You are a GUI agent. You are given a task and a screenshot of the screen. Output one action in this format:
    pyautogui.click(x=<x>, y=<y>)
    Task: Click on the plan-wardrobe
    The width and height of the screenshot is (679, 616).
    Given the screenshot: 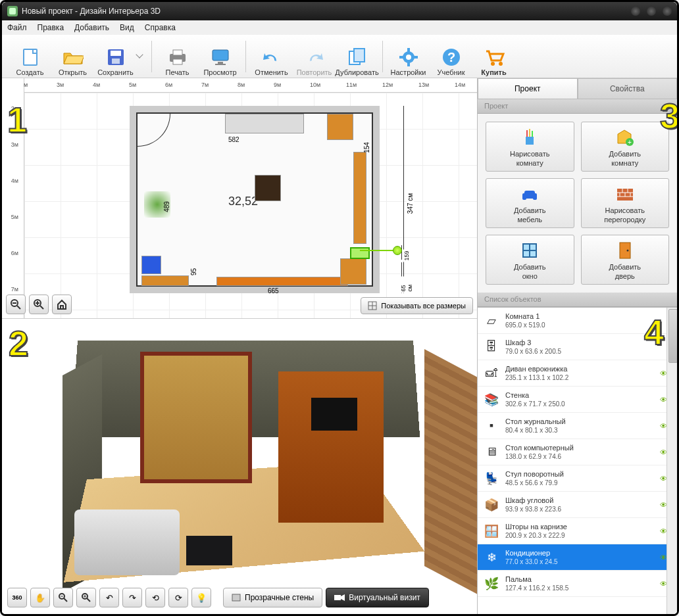 What is the action you would take?
    pyautogui.click(x=340, y=127)
    